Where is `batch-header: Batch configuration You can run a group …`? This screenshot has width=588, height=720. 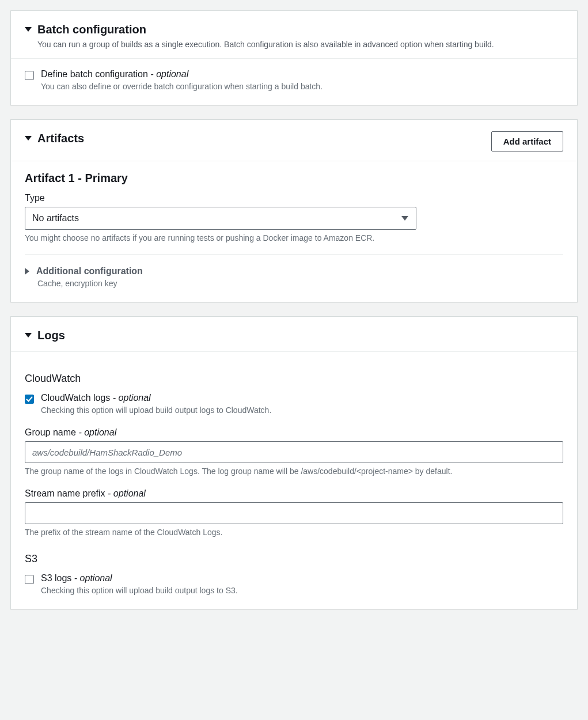
batch-header: Batch configuration You can run a group … is located at coordinates (294, 35).